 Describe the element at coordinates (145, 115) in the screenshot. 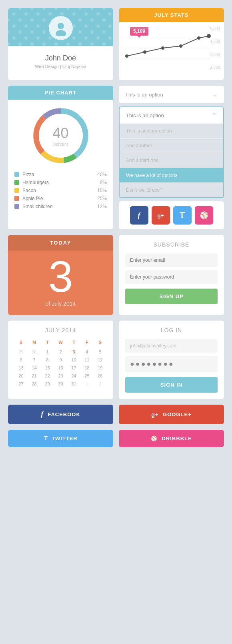

I see `dropdown-open-label: This is an option` at that location.